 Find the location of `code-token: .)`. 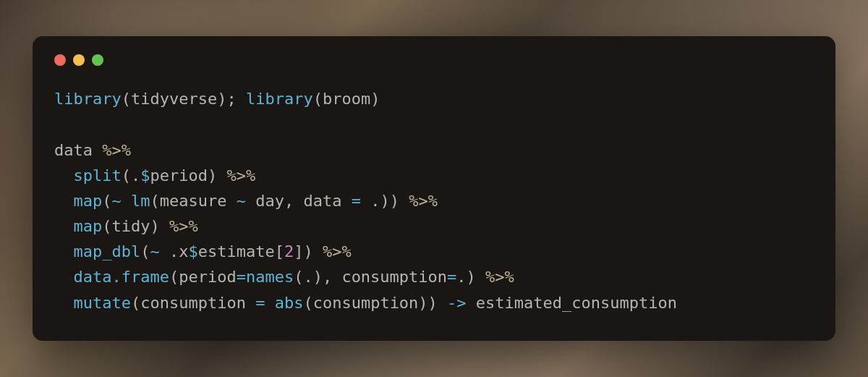

code-token: .) is located at coordinates (471, 276).